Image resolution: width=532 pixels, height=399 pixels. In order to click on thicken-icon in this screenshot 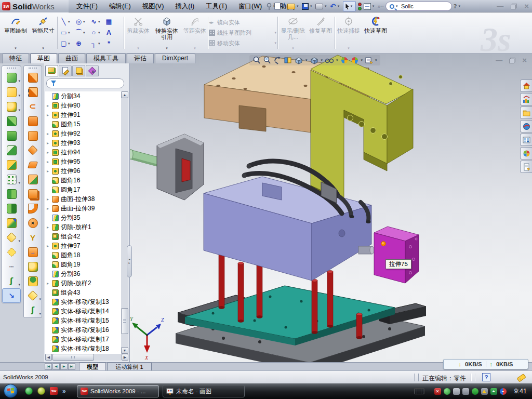, I will do `click(33, 194)`.